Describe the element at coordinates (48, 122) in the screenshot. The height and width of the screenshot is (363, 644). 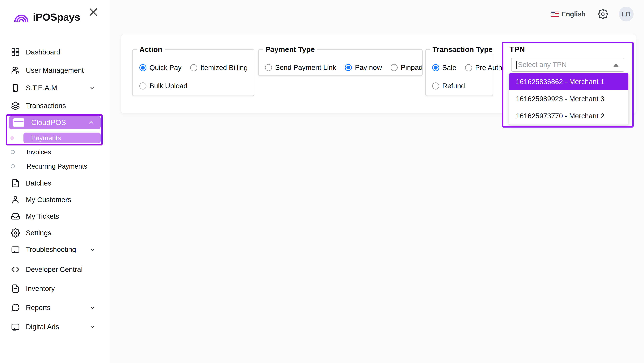
I see `sidebar-item-label: CloudPOS` at that location.